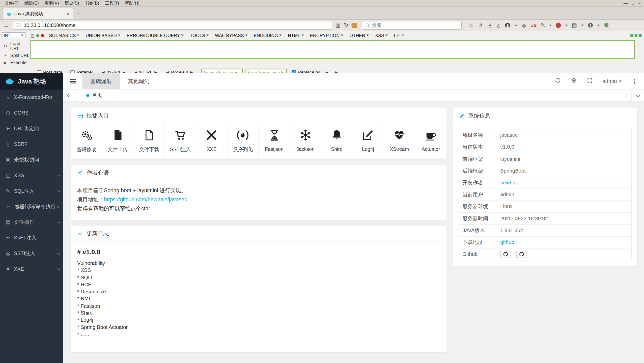 This screenshot has height=363, width=644. What do you see at coordinates (145, 199) in the screenshot?
I see `project-link: https://github.com/bewhale/javasec` at bounding box center [145, 199].